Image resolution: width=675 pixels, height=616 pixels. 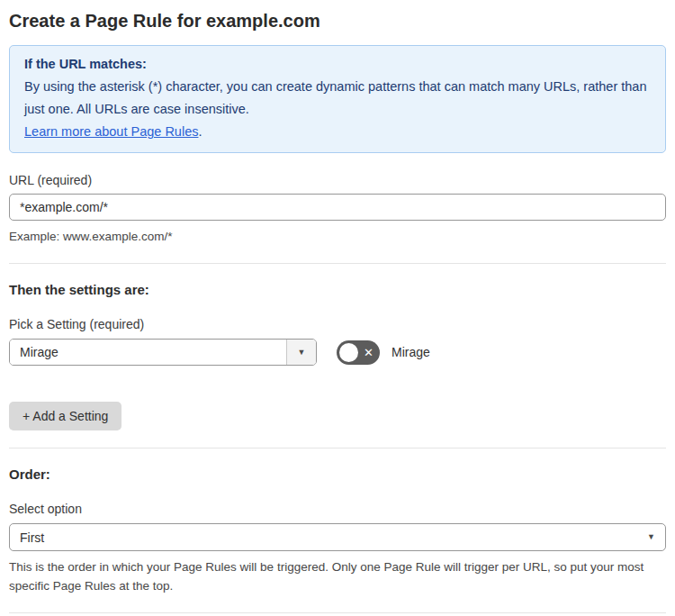 What do you see at coordinates (301, 352) in the screenshot?
I see `setting-select-arrow-button: ▼` at bounding box center [301, 352].